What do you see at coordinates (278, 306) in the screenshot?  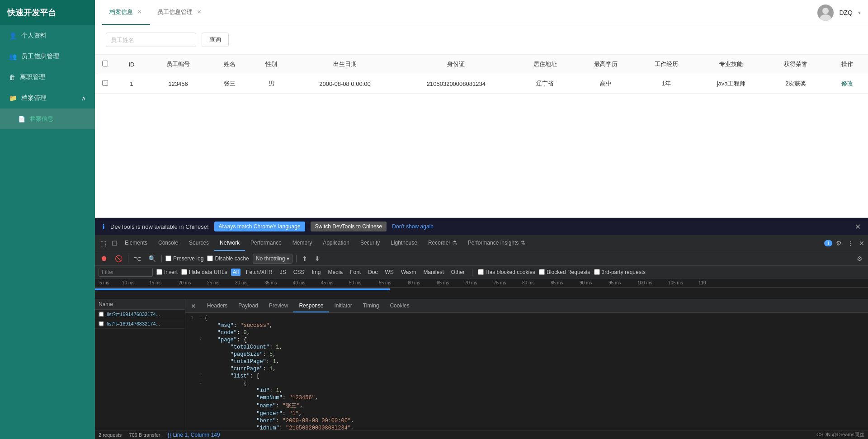 I see `response-tab-preview: Preview` at bounding box center [278, 306].